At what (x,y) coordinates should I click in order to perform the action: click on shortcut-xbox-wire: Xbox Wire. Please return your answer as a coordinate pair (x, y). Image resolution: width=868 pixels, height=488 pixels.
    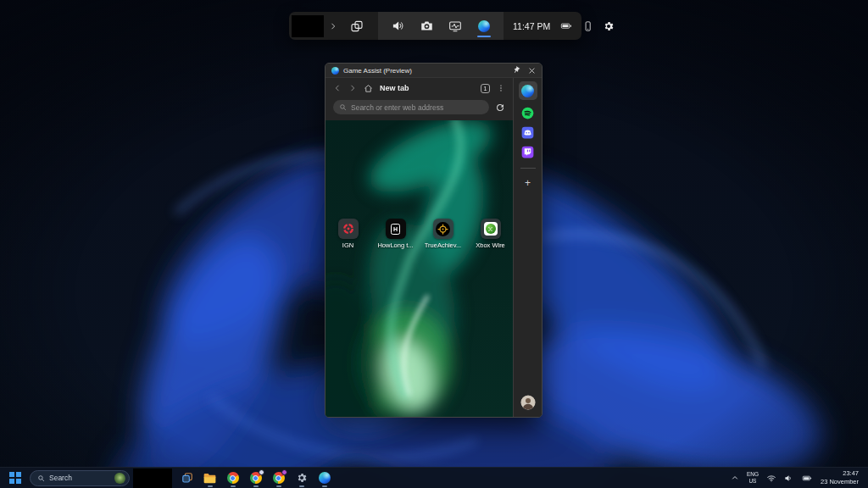
    Looking at the image, I should click on (491, 234).